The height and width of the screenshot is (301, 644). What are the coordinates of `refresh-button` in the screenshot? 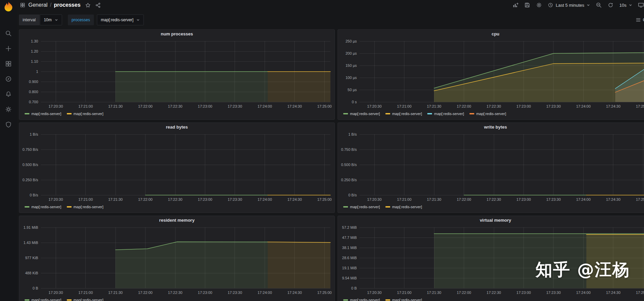 It's located at (611, 5).